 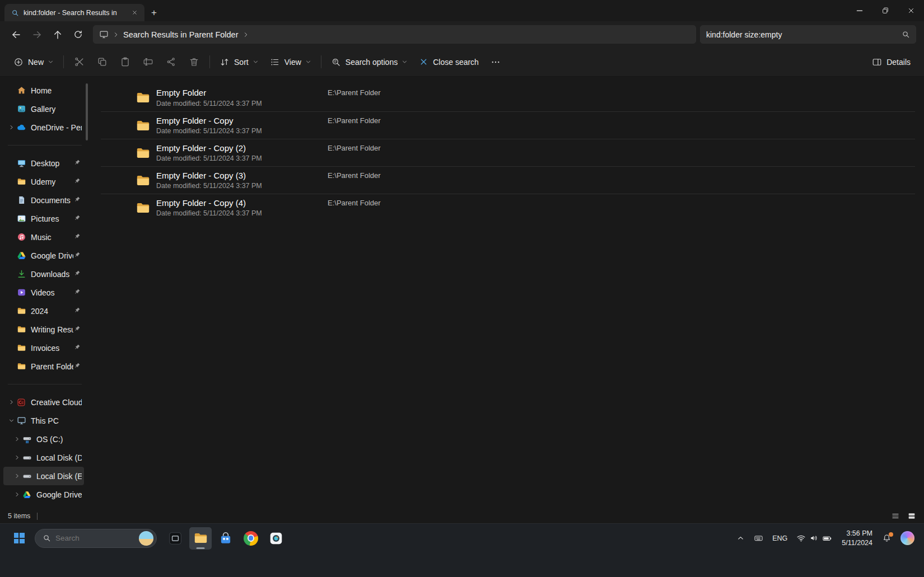 I want to click on notification-bell-button, so click(x=887, y=538).